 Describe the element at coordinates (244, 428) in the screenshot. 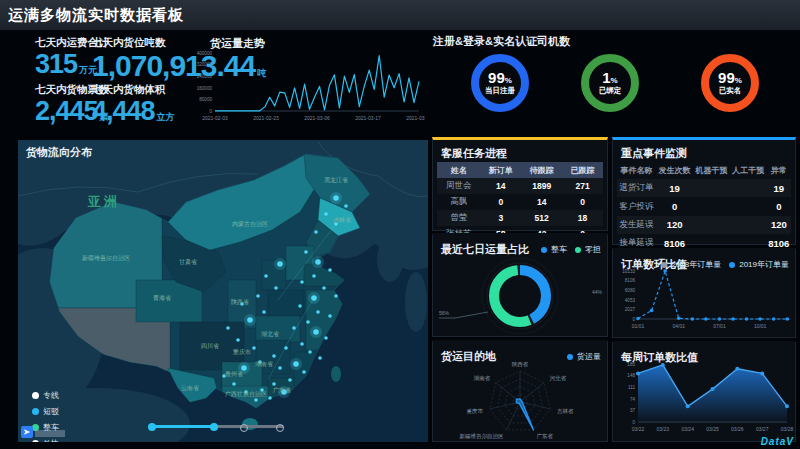

I see `slider-handle-mark` at that location.